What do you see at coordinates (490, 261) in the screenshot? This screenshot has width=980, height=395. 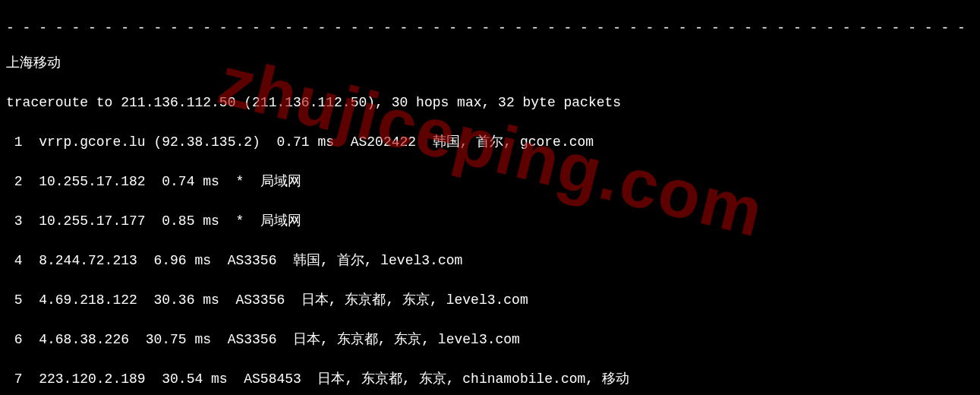 I see `hop-row: 4 8.244.72.213 6.96 ms AS3356 韩国, 首尔, le…` at bounding box center [490, 261].